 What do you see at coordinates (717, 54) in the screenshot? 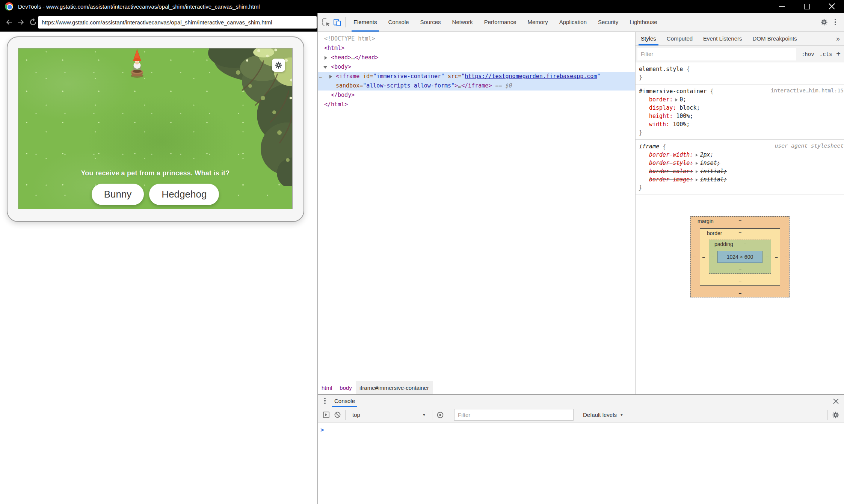
I see `styles-filter-input` at bounding box center [717, 54].